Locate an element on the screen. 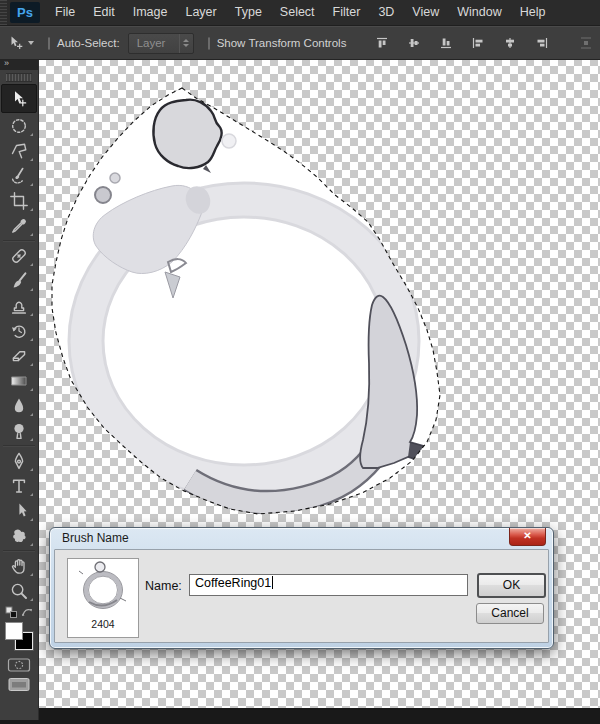 The height and width of the screenshot is (724, 600). foreground-color-swatch is located at coordinates (14, 631).